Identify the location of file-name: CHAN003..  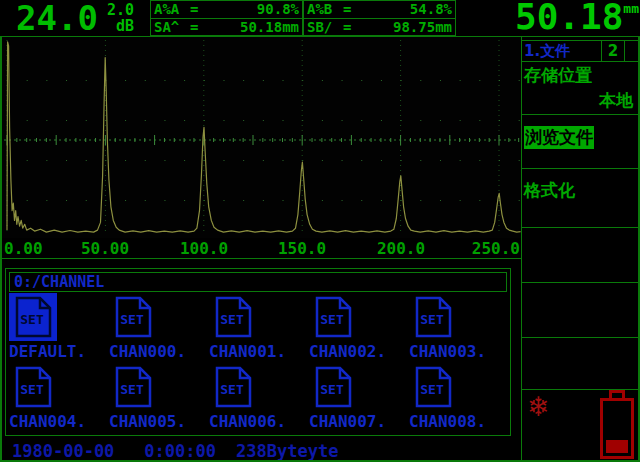
(459, 352).